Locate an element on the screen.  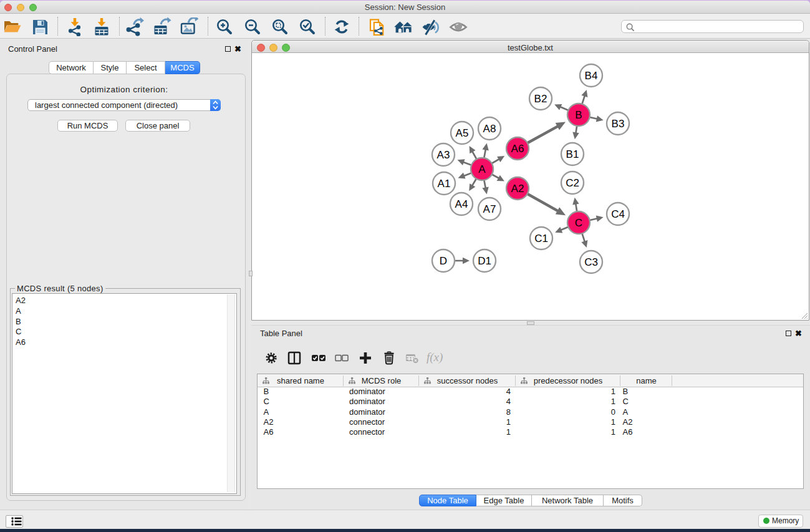
svg-text: A5 is located at coordinates (463, 133).